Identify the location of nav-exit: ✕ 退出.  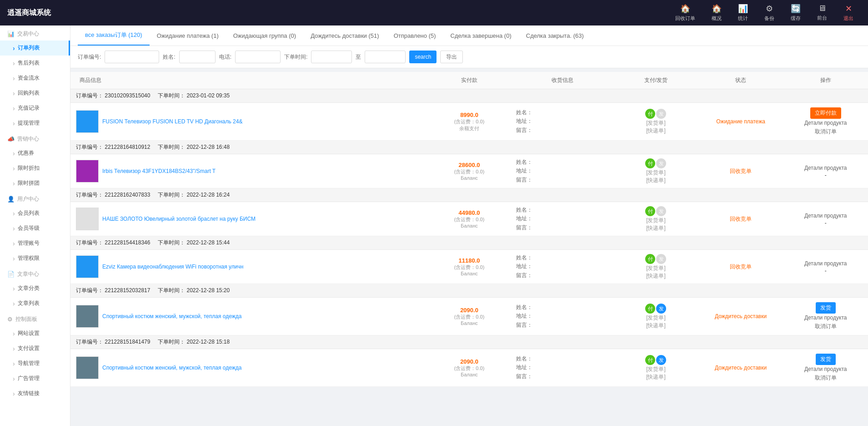
(848, 13).